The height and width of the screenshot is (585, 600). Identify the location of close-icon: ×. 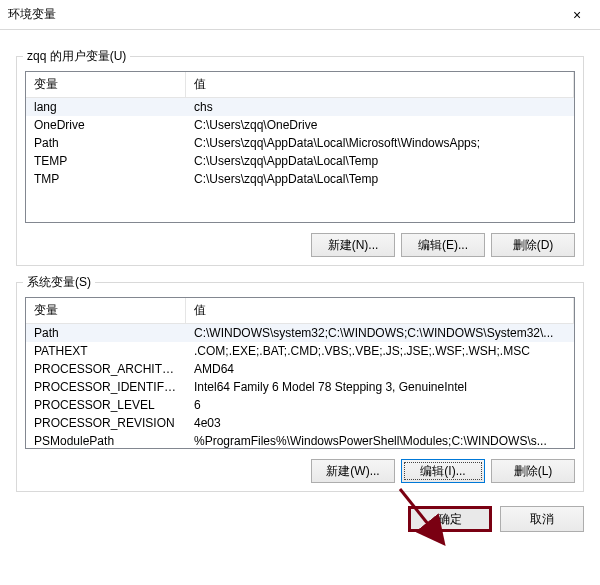
(577, 15).